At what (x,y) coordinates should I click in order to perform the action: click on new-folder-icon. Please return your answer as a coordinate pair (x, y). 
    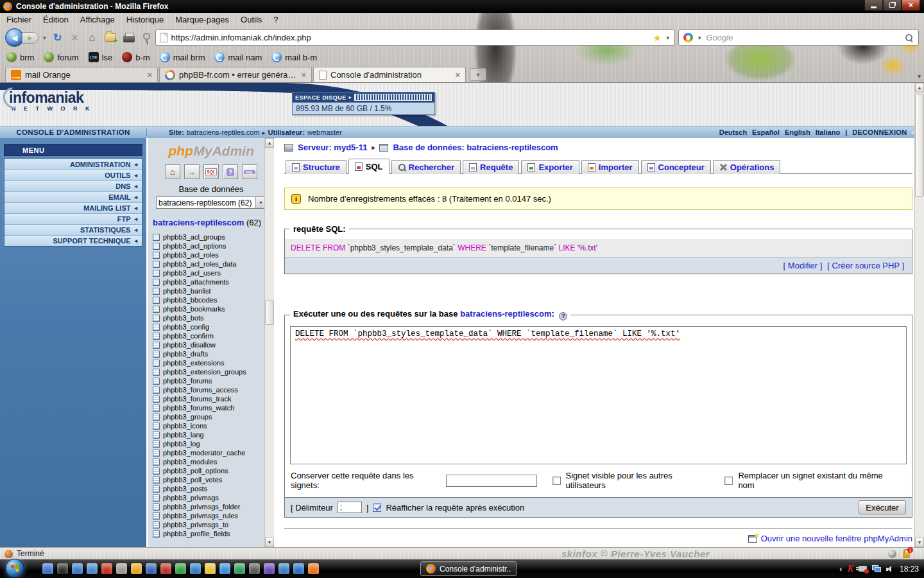
    Looking at the image, I should click on (110, 37).